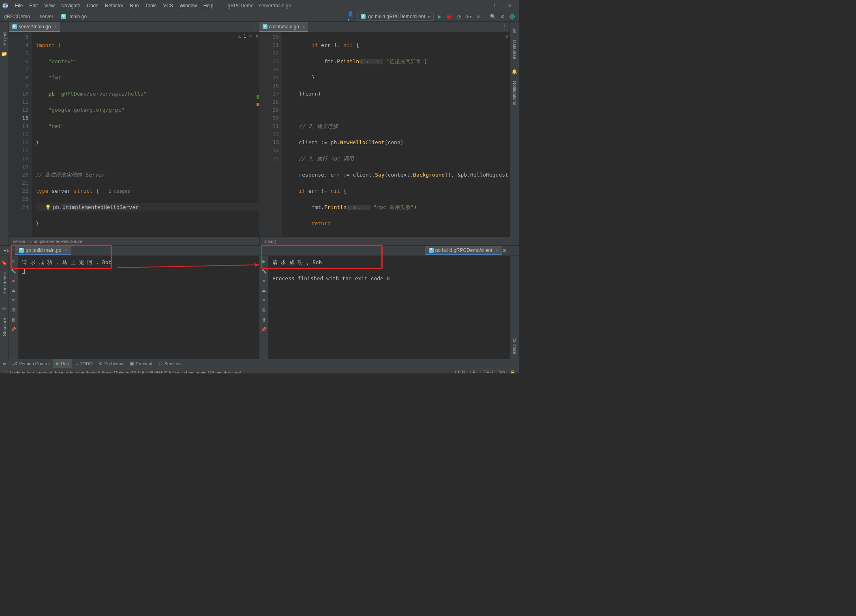 The width and height of the screenshot is (856, 616). What do you see at coordinates (512, 17) in the screenshot?
I see `code-with-me-icon` at bounding box center [512, 17].